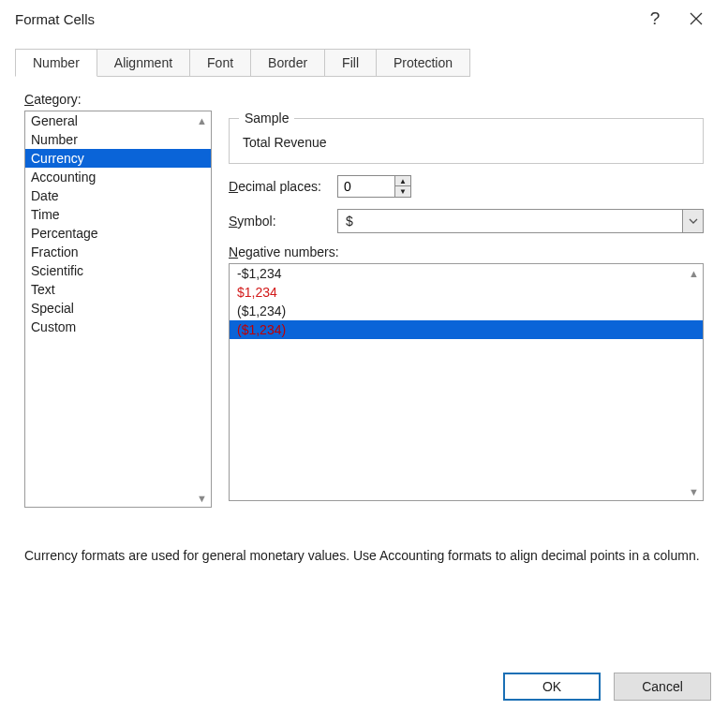 Image resolution: width=728 pixels, height=710 pixels. I want to click on sample-legend: Sample, so click(266, 118).